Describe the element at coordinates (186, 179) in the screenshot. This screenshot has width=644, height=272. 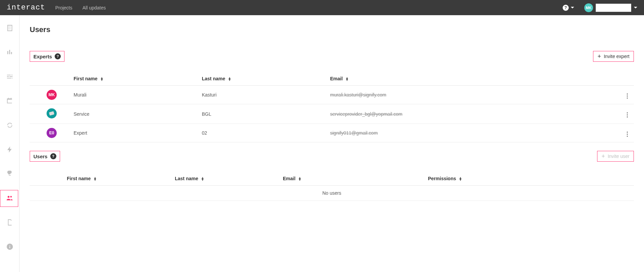
I see `users-col-last-label: Last name` at that location.